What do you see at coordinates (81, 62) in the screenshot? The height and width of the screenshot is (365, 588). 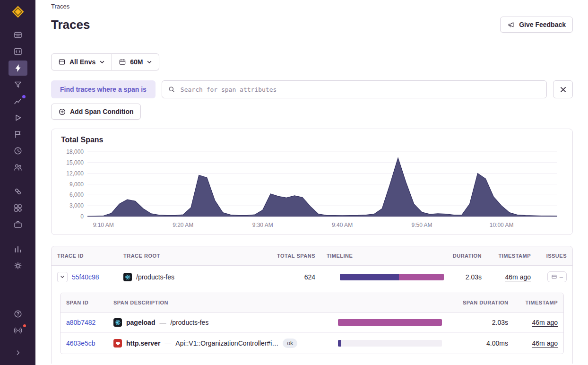 I see `environment-filter-button: All Envs` at bounding box center [81, 62].